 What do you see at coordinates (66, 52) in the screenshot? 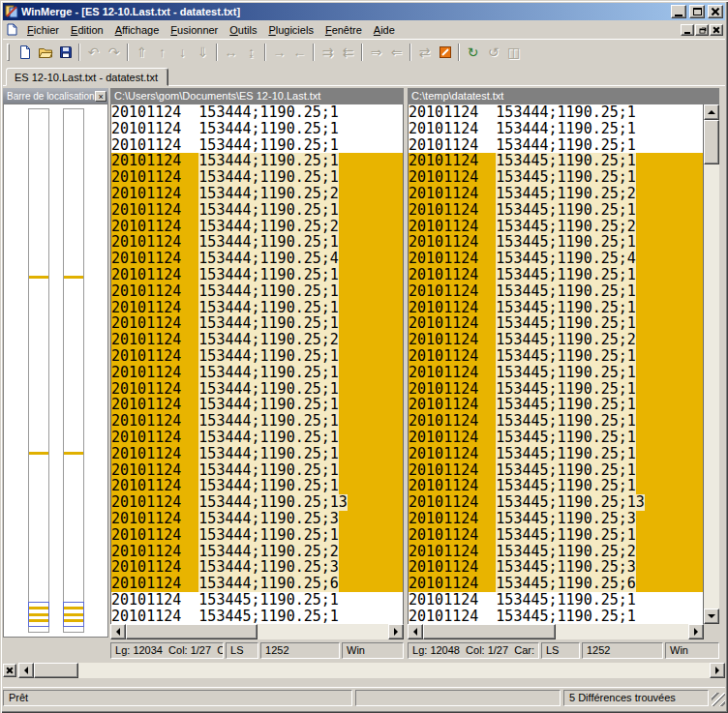
I see `save-icon` at bounding box center [66, 52].